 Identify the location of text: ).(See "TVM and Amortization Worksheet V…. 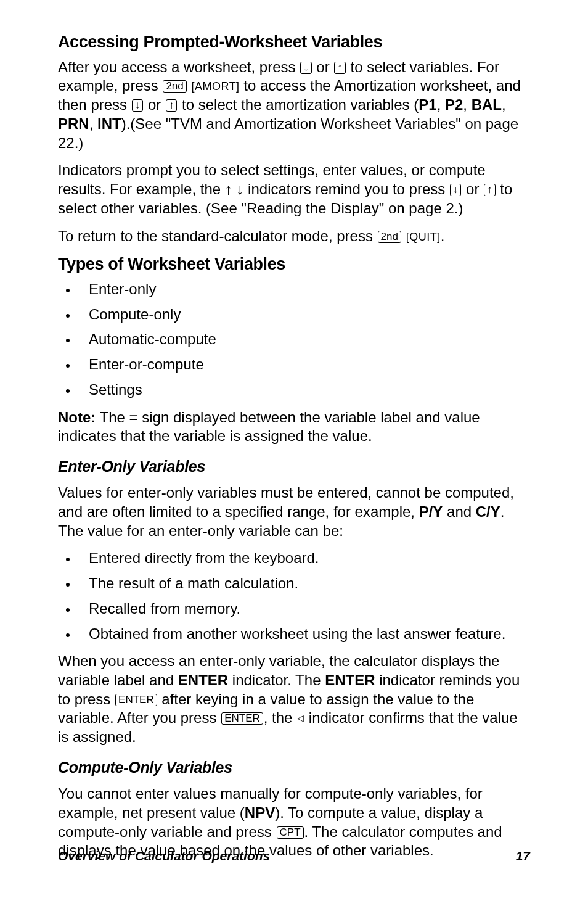
(288, 133).